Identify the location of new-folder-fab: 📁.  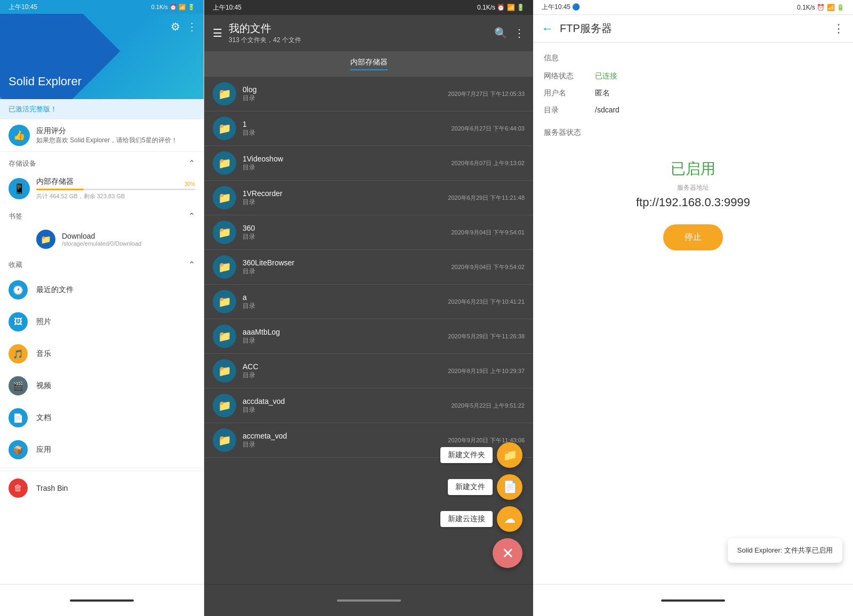
(510, 455).